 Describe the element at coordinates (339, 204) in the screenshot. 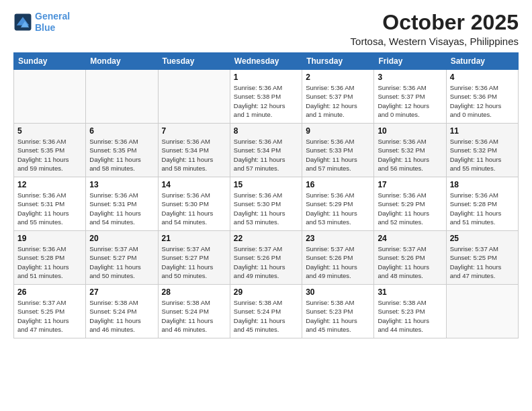

I see `calendar-cell: 16Sunrise: 5:36 AMSunset: 5:29 PMDayligh…` at that location.